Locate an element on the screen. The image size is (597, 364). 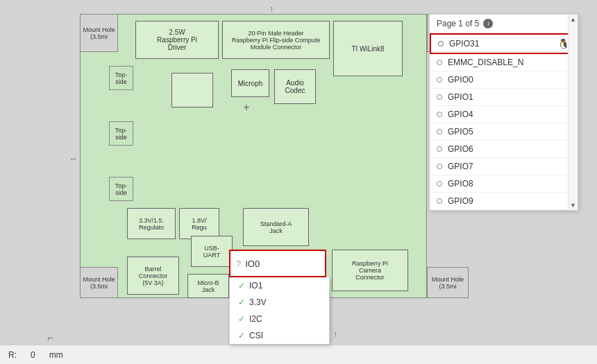
gpio9-label: GPIO9 is located at coordinates (461, 201).